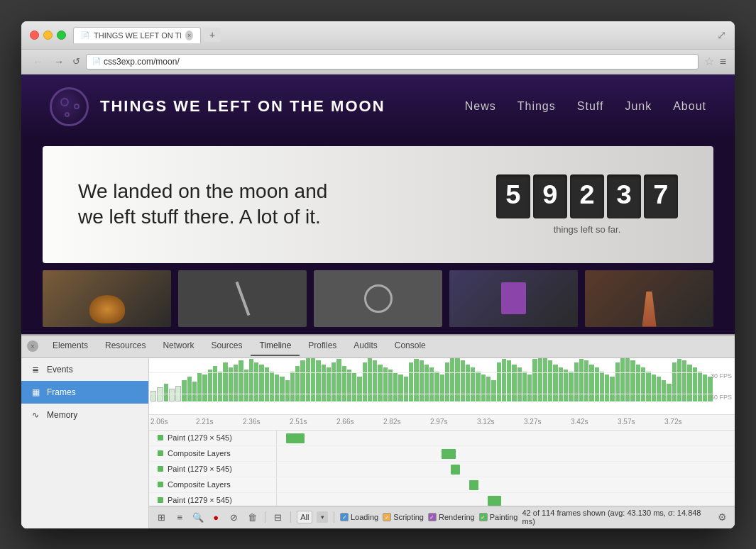  What do you see at coordinates (275, 346) in the screenshot?
I see `tab-timeline: Timeline` at bounding box center [275, 346].